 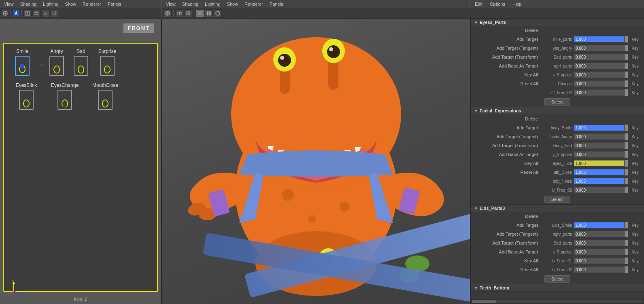 I want to click on menu-view-center: View, so click(x=171, y=4).